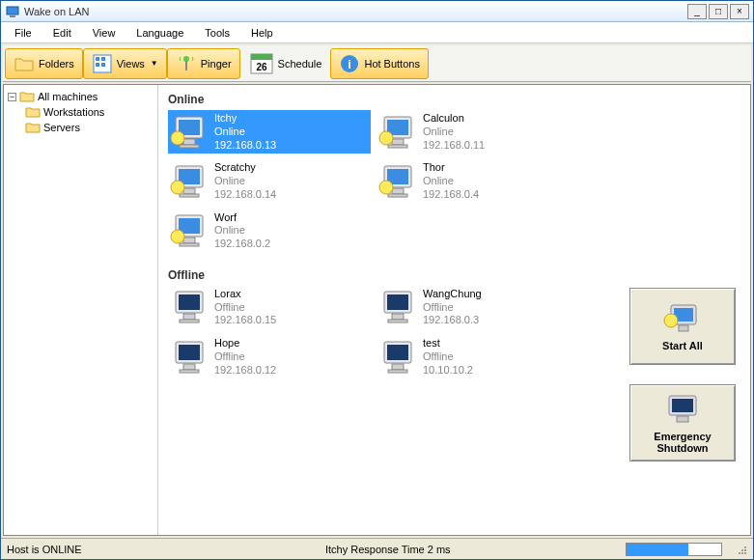 The width and height of the screenshot is (754, 560). Describe the element at coordinates (89, 112) in the screenshot. I see `tree-workstations: Workstations` at that location.